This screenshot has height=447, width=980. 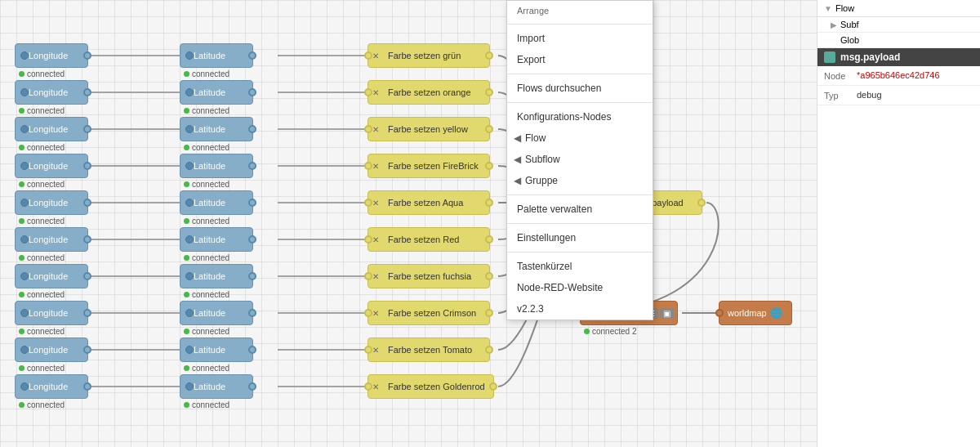 I want to click on farbe-node-7: ✕ Farbe setzen fuchsia, so click(x=429, y=276).